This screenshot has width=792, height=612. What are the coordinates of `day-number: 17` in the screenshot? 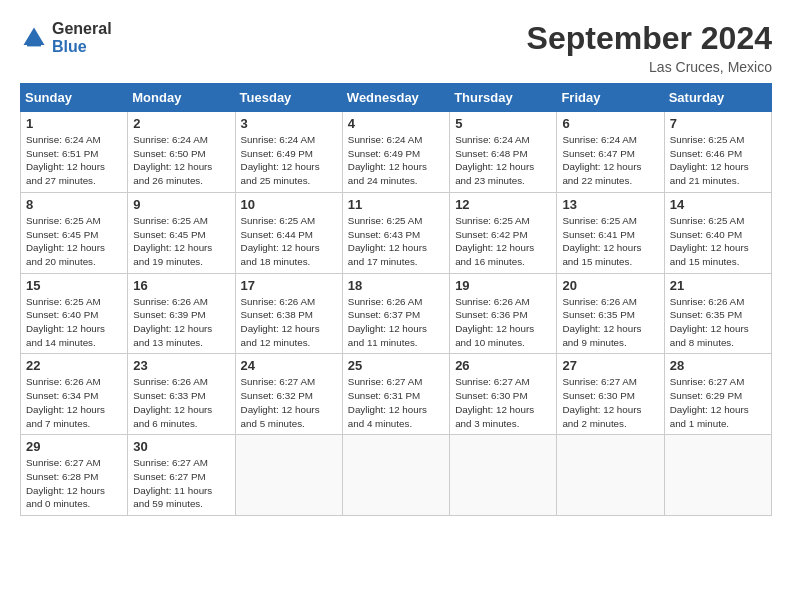 It's located at (289, 286).